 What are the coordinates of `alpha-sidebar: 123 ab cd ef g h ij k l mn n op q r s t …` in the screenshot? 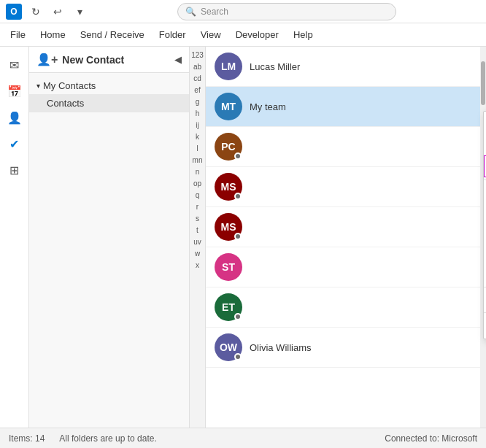 It's located at (198, 237).